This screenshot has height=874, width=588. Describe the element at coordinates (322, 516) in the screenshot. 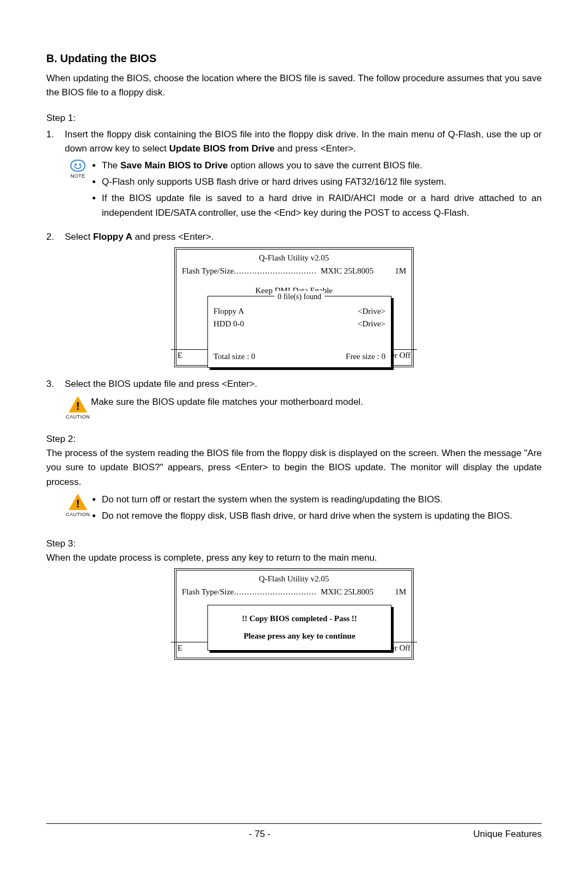

I see `caution-bullet: Do not remove the floppy disk, USB flash…` at that location.